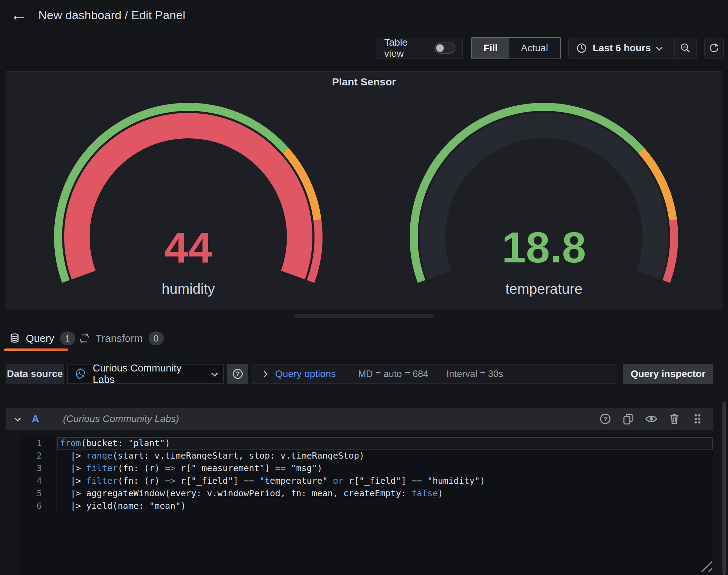 This screenshot has width=728, height=575. What do you see at coordinates (17, 418) in the screenshot?
I see `collapse-chevron-icon` at bounding box center [17, 418].